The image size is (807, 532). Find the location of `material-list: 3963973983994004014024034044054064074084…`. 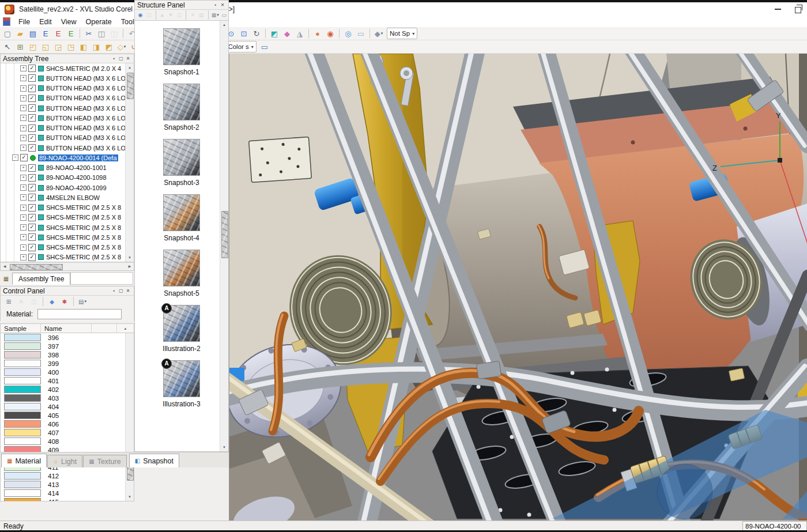

material-list: 3963973983994004014024034044054064074084… is located at coordinates (67, 417).